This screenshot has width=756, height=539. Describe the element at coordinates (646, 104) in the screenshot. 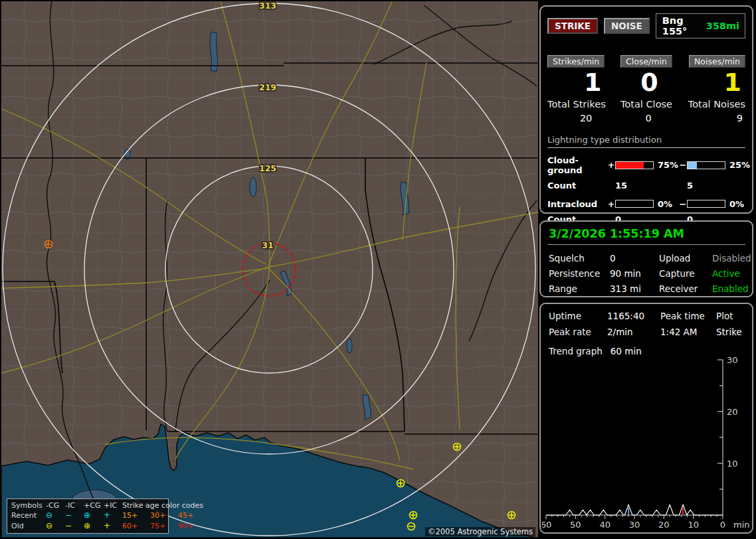

I see `total-close-label: Total Close` at that location.